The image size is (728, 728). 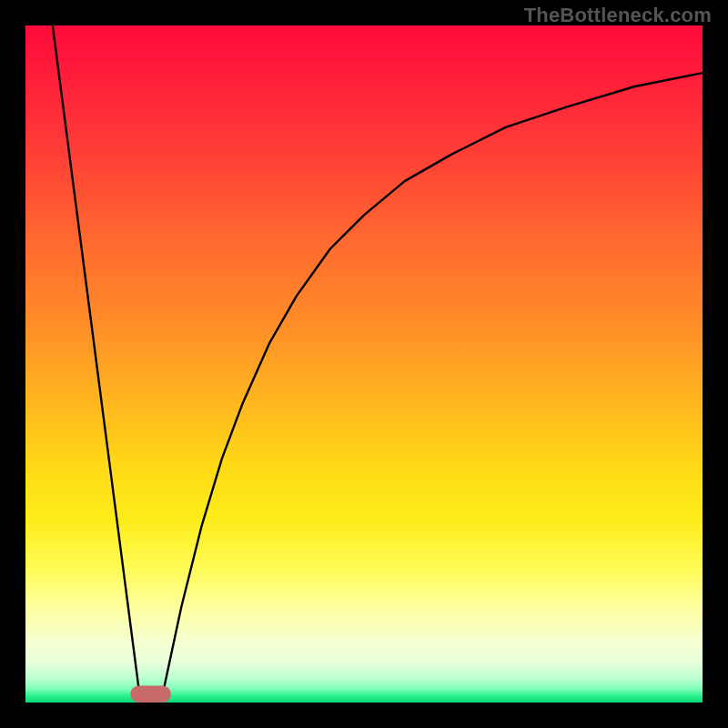 I want to click on watermark-text: TheBottleneck.com, so click(x=618, y=15).